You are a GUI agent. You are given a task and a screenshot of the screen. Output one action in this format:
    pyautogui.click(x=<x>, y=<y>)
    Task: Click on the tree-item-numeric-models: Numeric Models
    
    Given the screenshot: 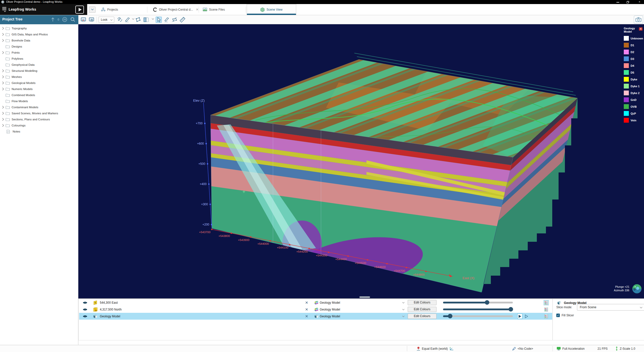 What is the action you would take?
    pyautogui.click(x=39, y=89)
    